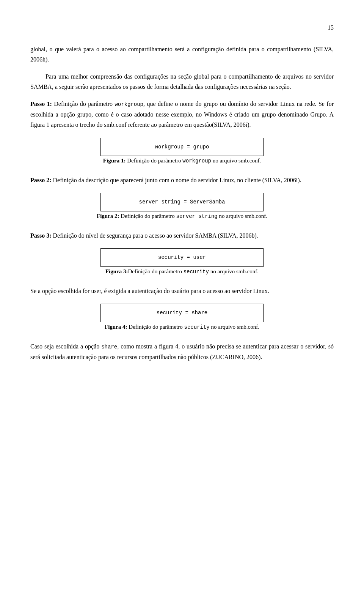 The image size is (364, 591). Describe the element at coordinates (234, 271) in the screenshot. I see `figure3-caption-rest: no arquivo smb.conf.` at that location.